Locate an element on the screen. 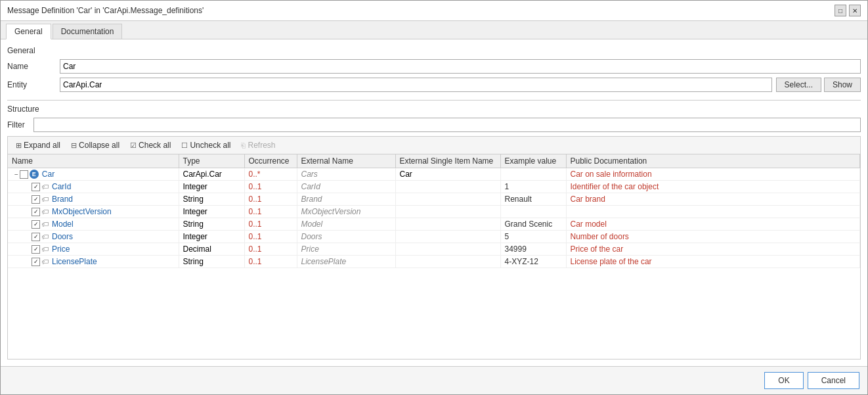 Image resolution: width=868 pixels, height=395 pixels. filter-input is located at coordinates (447, 125).